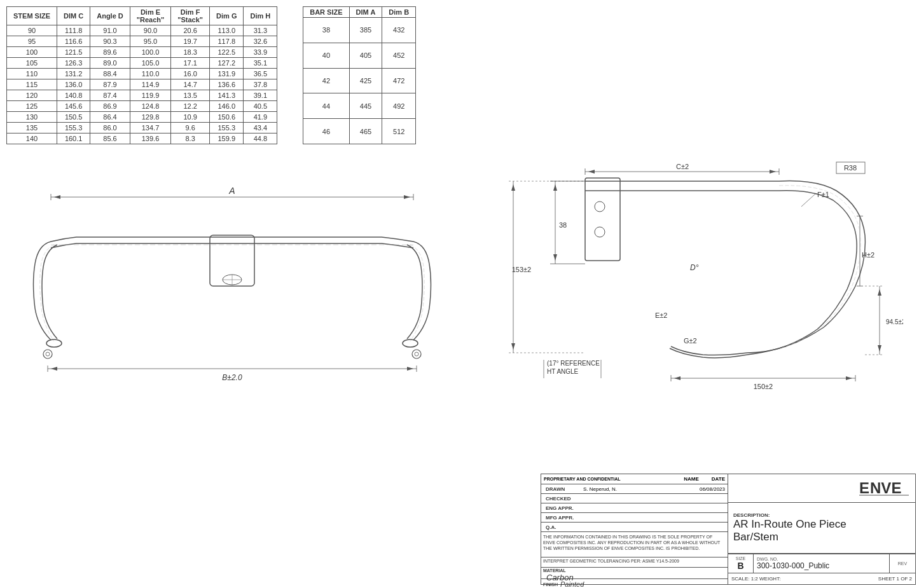 This screenshot has width=919, height=588. What do you see at coordinates (261, 74) in the screenshot?
I see `table-cell: 36.5` at bounding box center [261, 74].